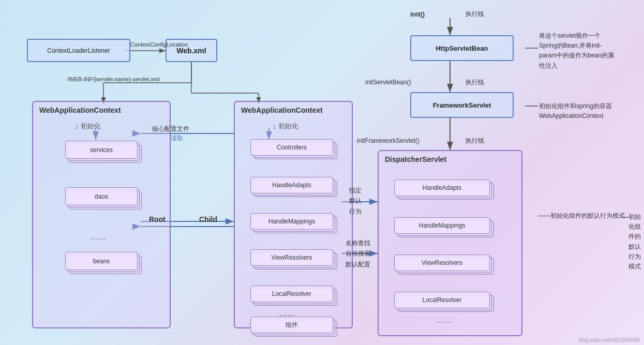 The width and height of the screenshot is (644, 345). What do you see at coordinates (171, 129) in the screenshot?
I see `core-config-label: 核心配置文件` at bounding box center [171, 129].